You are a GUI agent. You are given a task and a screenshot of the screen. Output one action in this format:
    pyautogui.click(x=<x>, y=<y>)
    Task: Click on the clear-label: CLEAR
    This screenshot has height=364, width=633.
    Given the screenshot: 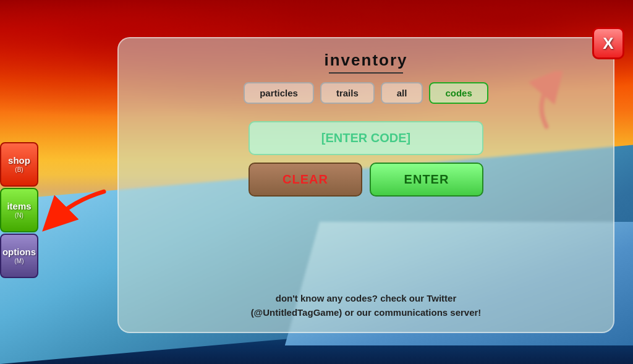 What is the action you would take?
    pyautogui.click(x=305, y=179)
    